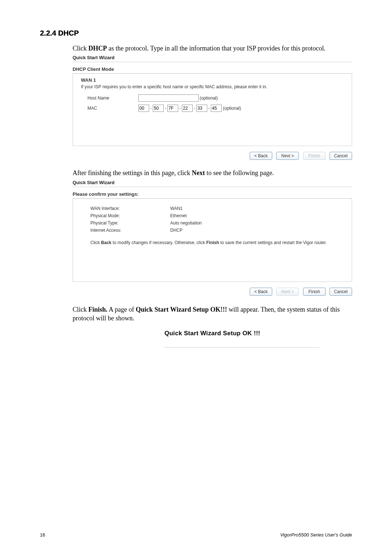  Describe the element at coordinates (216, 98) in the screenshot. I see `host-name-row: Host Name (optional)` at that location.